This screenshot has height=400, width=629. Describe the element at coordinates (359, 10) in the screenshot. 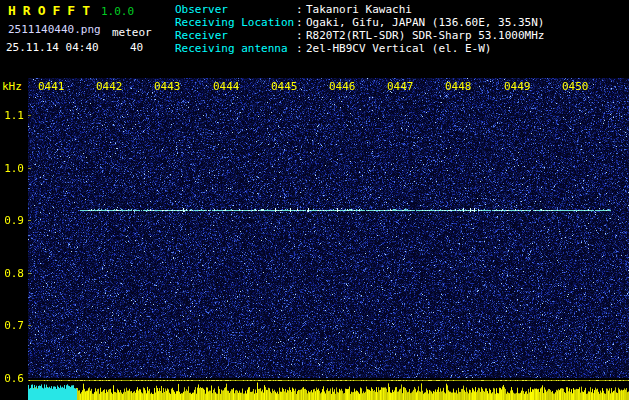

I see `info-value: Takanori Kawachi` at that location.